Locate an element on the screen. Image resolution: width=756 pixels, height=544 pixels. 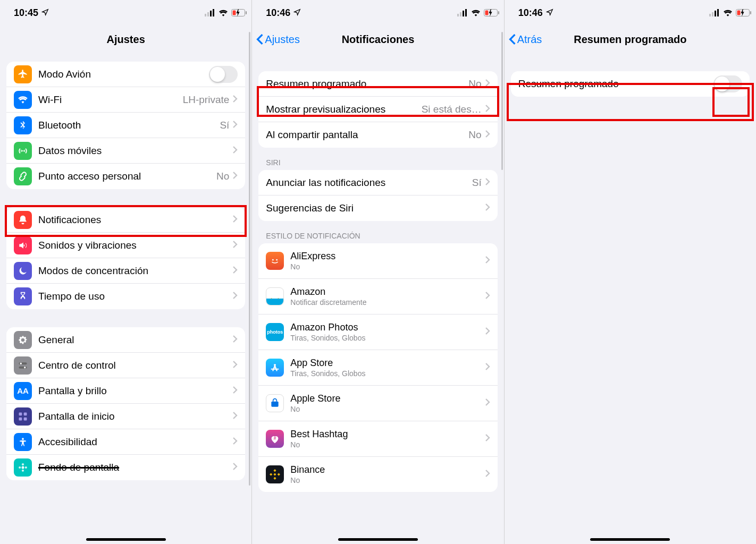
app-row-applestore: Apple StoreNo is located at coordinates (377, 404).